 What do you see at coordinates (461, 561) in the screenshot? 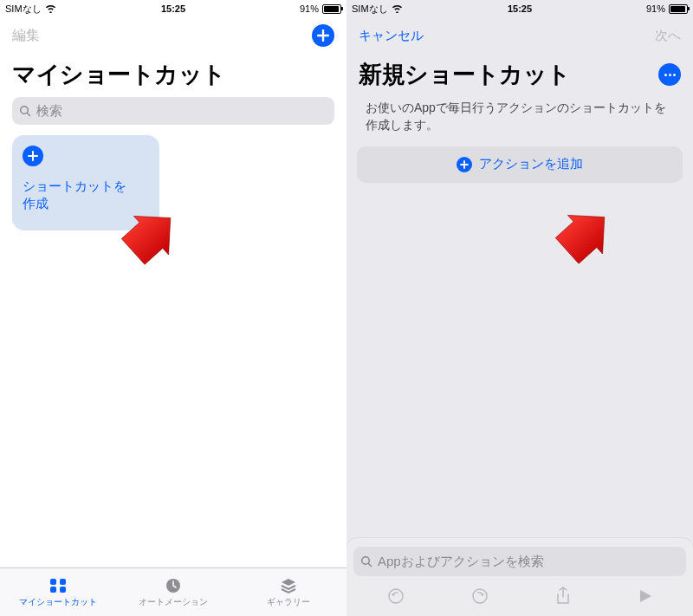
I see `search-placeholder: Appおよびアクションを検索` at bounding box center [461, 561].